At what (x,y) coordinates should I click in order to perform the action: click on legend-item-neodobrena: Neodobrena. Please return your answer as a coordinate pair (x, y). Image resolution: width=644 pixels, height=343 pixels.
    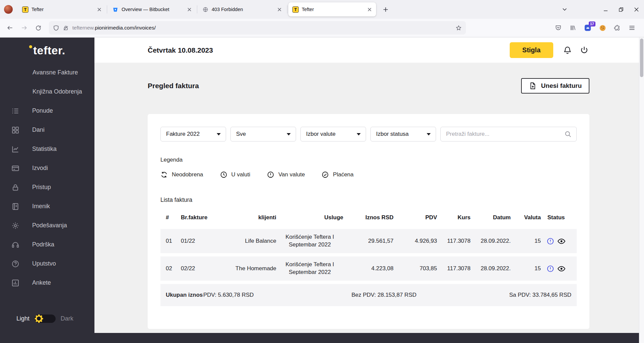
    Looking at the image, I should click on (182, 175).